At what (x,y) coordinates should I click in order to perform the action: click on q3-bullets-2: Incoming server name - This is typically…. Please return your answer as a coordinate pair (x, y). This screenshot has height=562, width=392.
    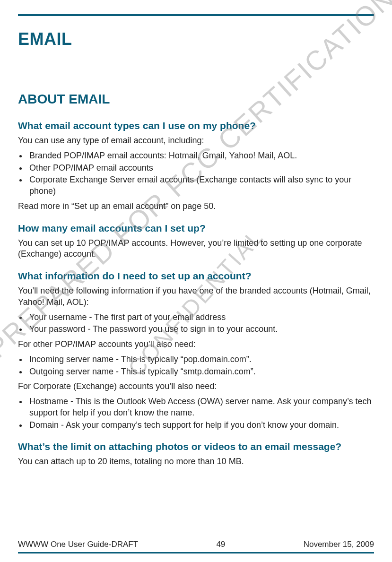
    Looking at the image, I should click on (196, 366).